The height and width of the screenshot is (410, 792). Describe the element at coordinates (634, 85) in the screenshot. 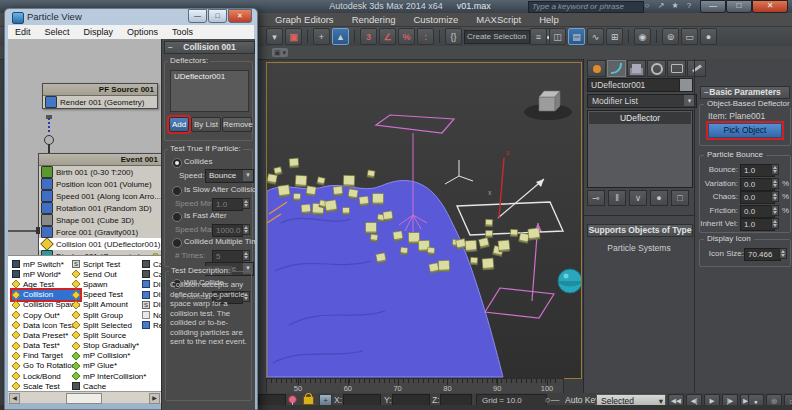

I see `object-name-field: UDeflector001` at that location.